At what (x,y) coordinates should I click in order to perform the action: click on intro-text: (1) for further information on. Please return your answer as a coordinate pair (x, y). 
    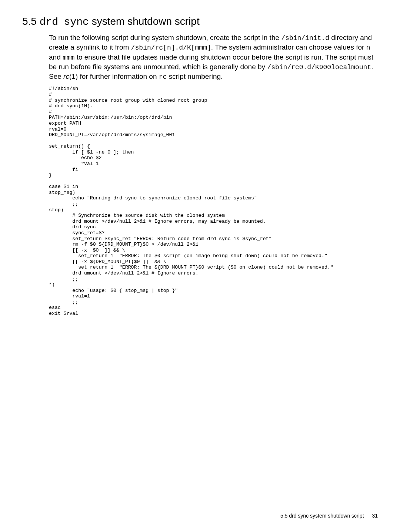
    Looking at the image, I should click on (114, 76).